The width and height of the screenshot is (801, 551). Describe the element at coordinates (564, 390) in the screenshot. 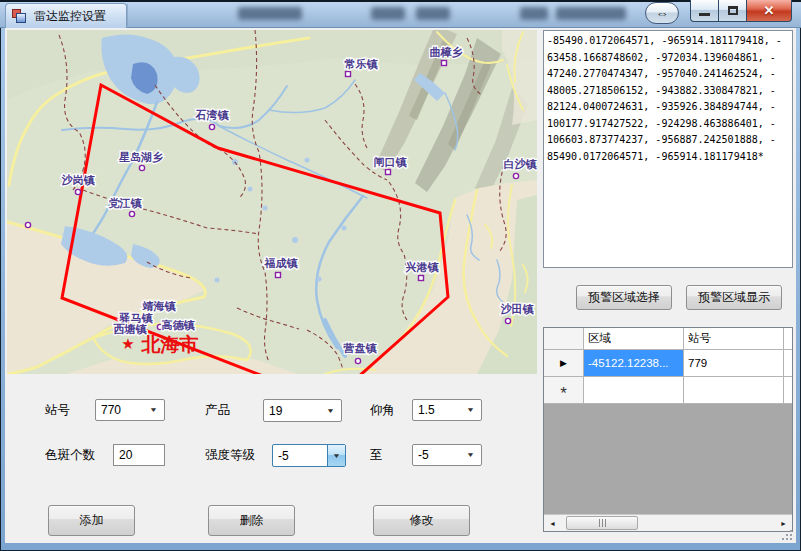

I see `row-header-cell: *` at that location.